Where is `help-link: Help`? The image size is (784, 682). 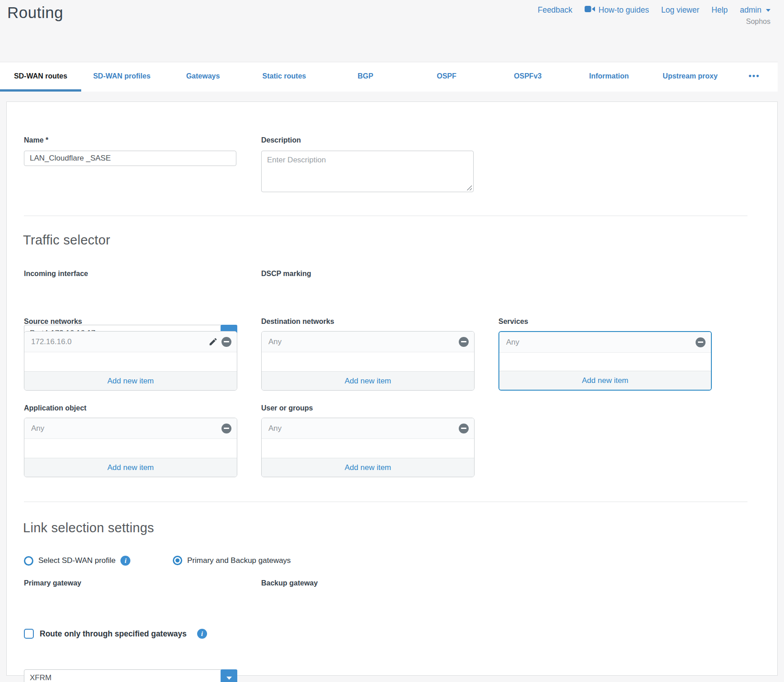
help-link: Help is located at coordinates (719, 10).